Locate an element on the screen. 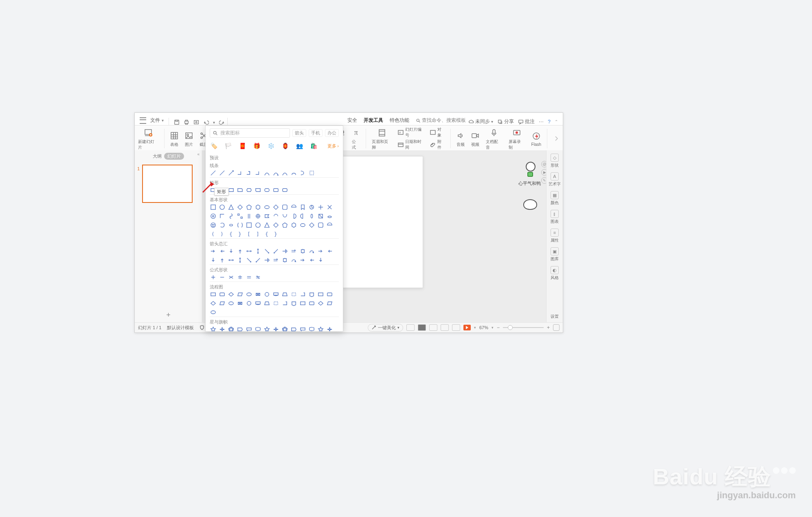 This screenshot has width=812, height=517. mascot-action-2: ▶ is located at coordinates (544, 172).